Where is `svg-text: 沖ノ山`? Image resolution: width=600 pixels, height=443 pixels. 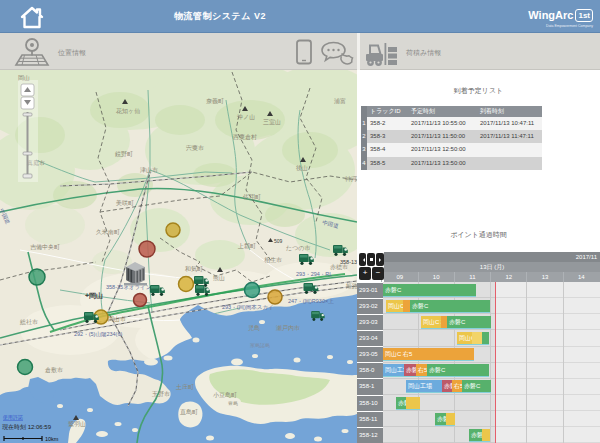 svg-text: 沖ノ山 is located at coordinates (246, 117).